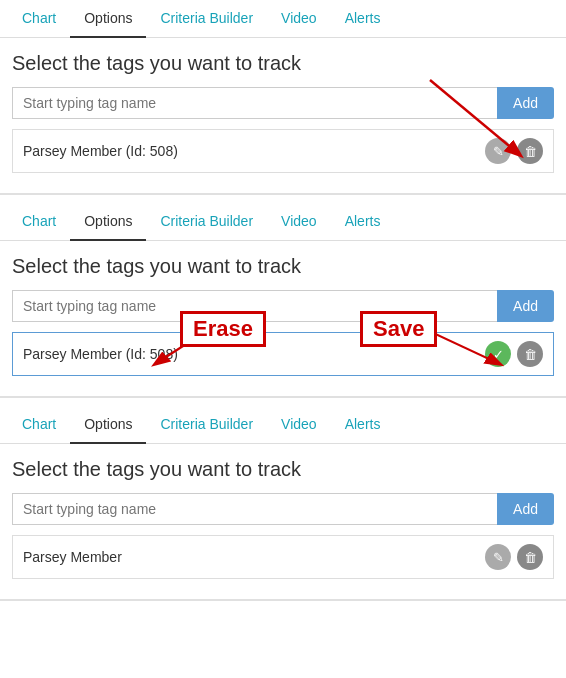 The width and height of the screenshot is (566, 678). I want to click on tab-criteria-1: Criteria Builder, so click(206, 19).